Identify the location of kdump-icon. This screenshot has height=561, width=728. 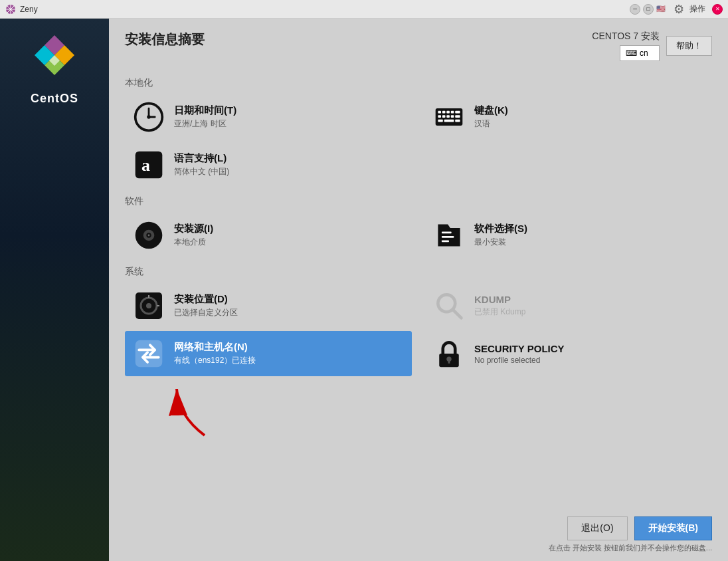
(449, 306).